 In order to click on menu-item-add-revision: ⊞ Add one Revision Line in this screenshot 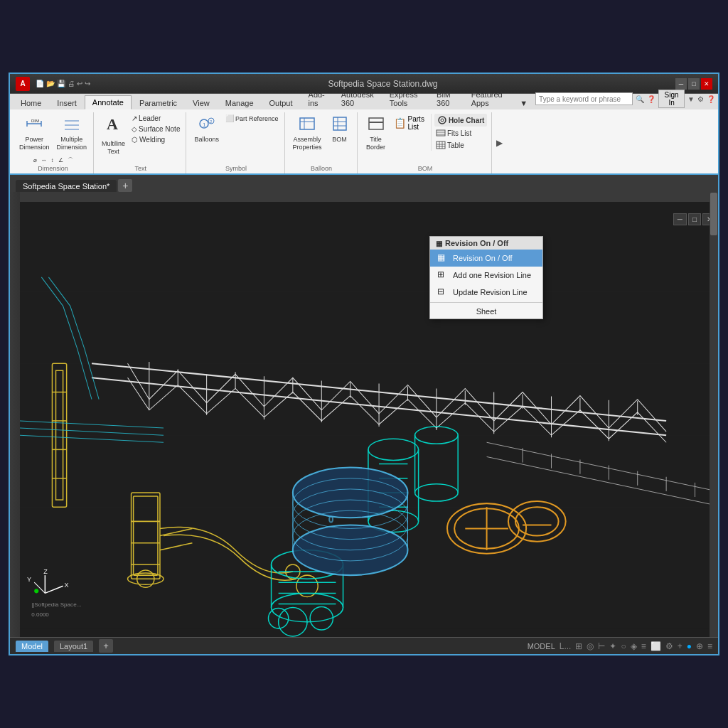, I will do `click(486, 275)`.